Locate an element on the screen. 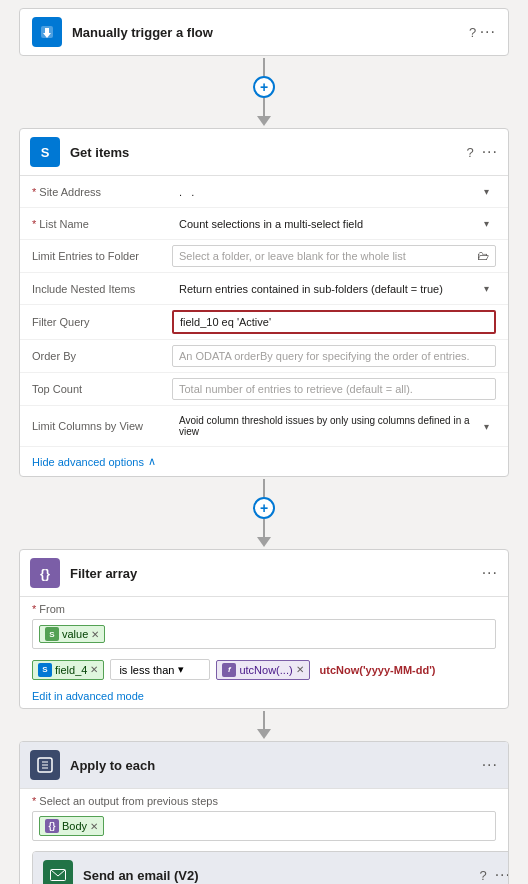  nested-items-arrow: ▾ is located at coordinates (486, 288).